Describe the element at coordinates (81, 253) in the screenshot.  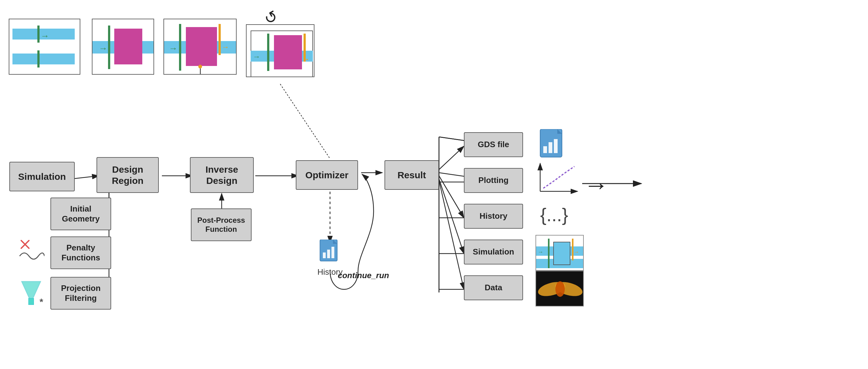
I see `penalty-functions-label: PenaltyFunctions` at that location.